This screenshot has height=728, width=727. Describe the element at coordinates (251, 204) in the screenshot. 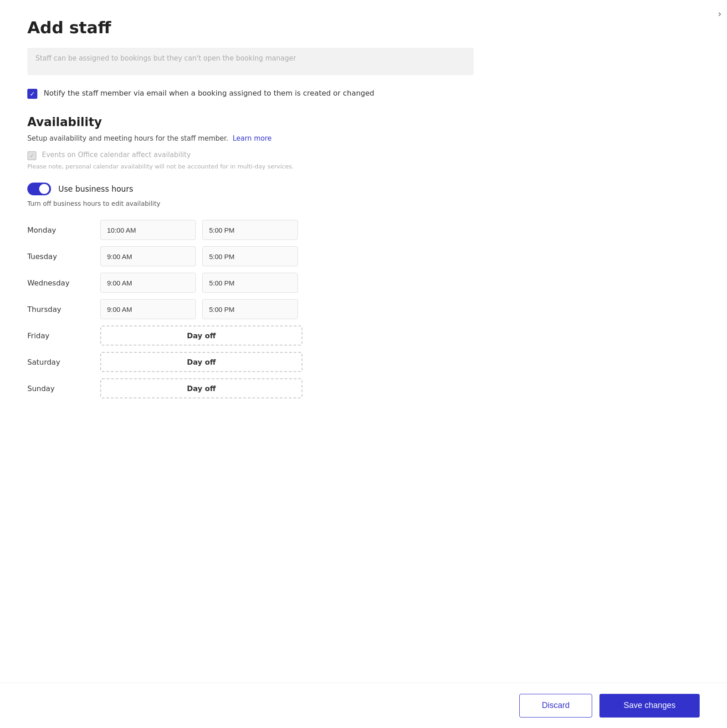

I see `toggle-hint: Turn off business hours to edit availabi…` at that location.